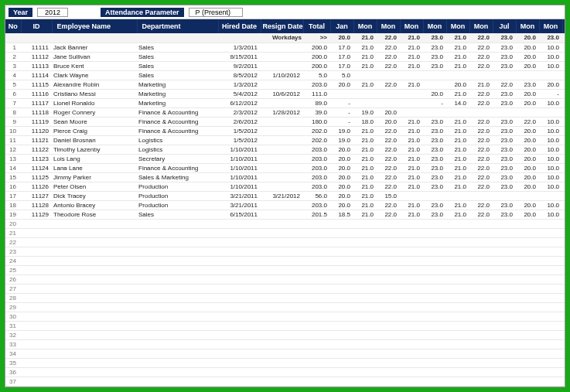 The height and width of the screenshot is (392, 570). Describe the element at coordinates (13, 270) in the screenshot. I see `cell: 25` at that location.